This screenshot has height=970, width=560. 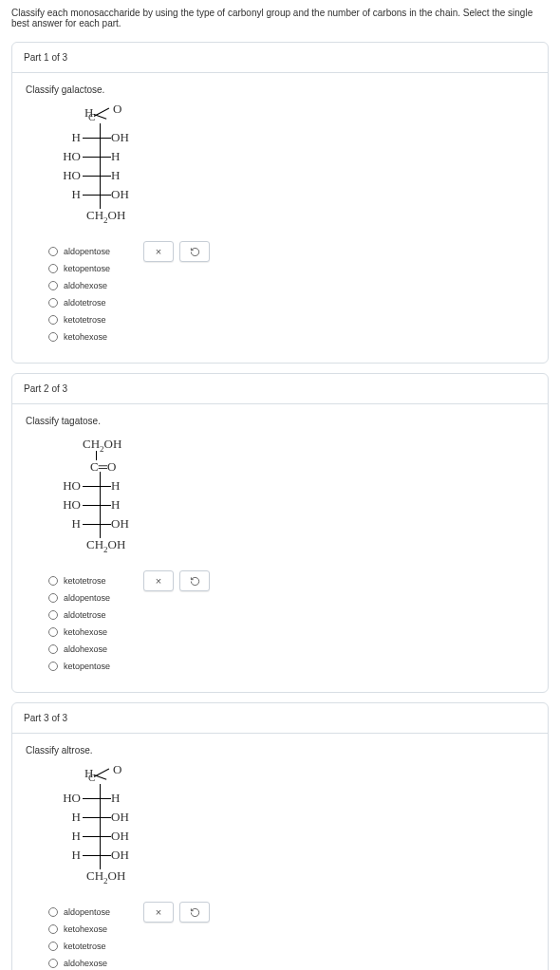 What do you see at coordinates (103, 446) in the screenshot?
I see `top-ch2oh-label: CH2OH` at bounding box center [103, 446].